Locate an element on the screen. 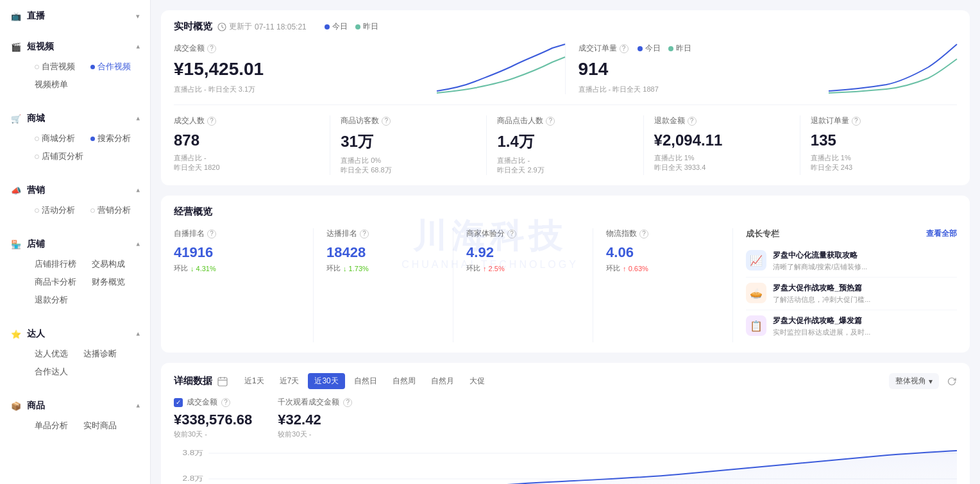  time-tab-大促: 大促 is located at coordinates (477, 381).